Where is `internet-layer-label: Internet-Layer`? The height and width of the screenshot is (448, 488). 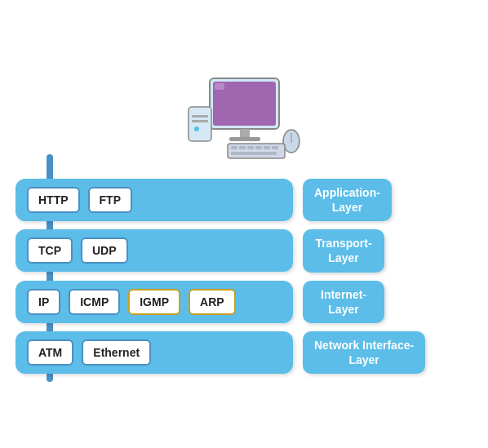
internet-layer-label: Internet-Layer is located at coordinates (344, 302).